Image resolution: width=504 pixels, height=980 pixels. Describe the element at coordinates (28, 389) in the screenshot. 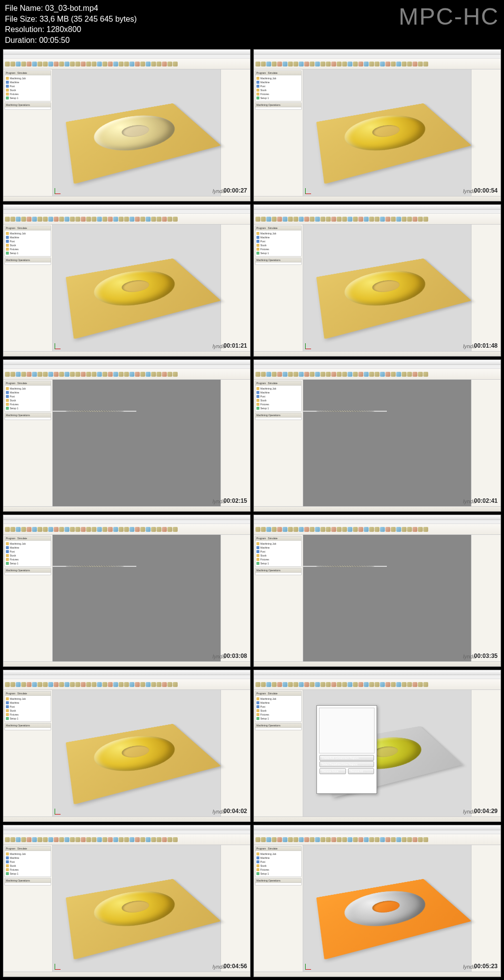

I see `tree-machining-job: Machining Job` at that location.